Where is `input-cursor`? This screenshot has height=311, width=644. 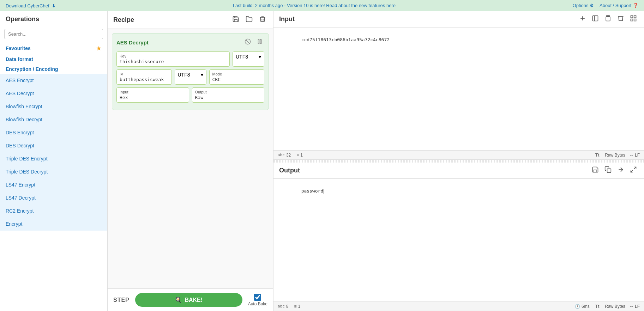
input-cursor is located at coordinates (390, 40).